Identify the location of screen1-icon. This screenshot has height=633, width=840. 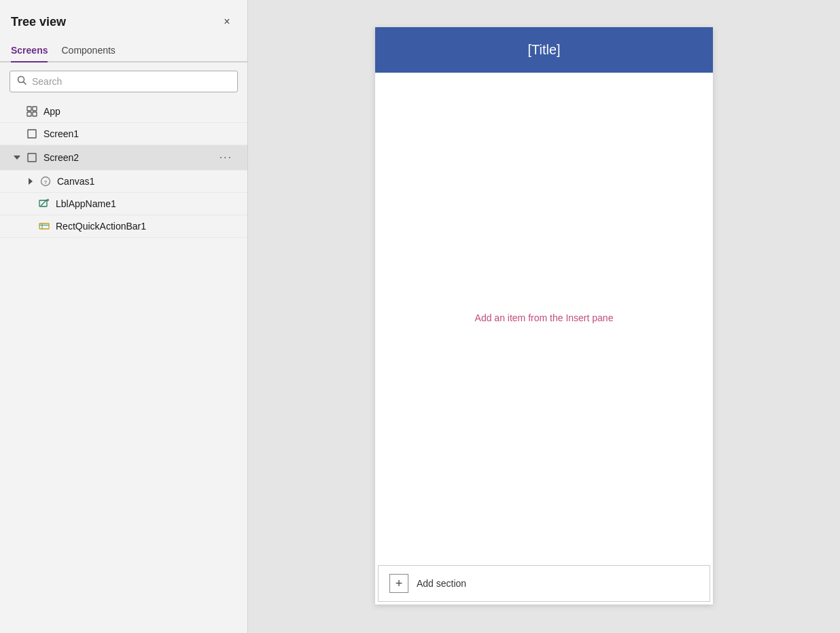
(32, 134).